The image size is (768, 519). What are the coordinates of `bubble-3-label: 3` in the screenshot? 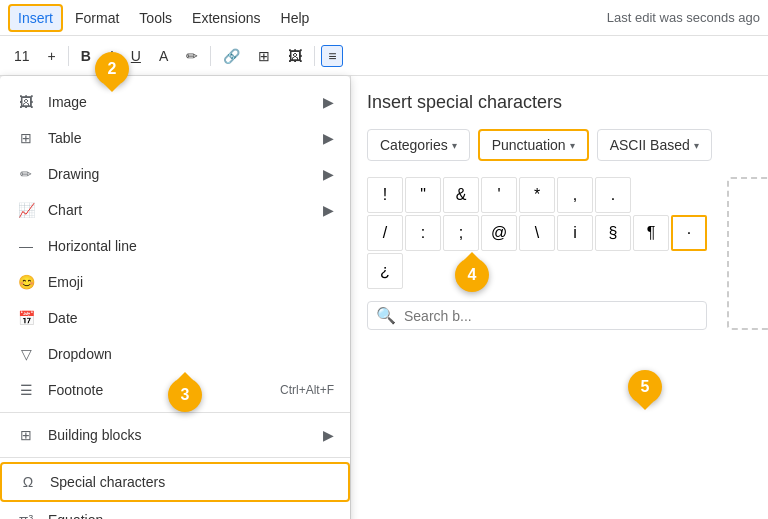 It's located at (186, 395).